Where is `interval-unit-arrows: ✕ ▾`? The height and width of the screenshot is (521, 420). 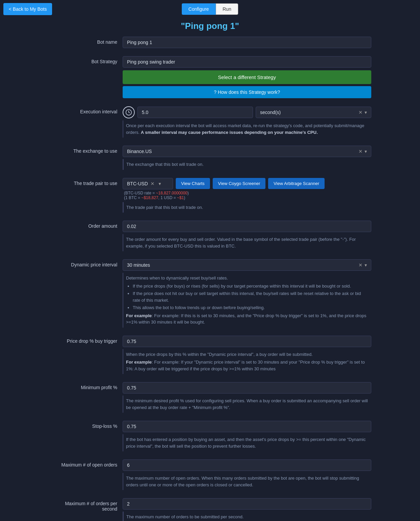 interval-unit-arrows: ✕ ▾ is located at coordinates (363, 112).